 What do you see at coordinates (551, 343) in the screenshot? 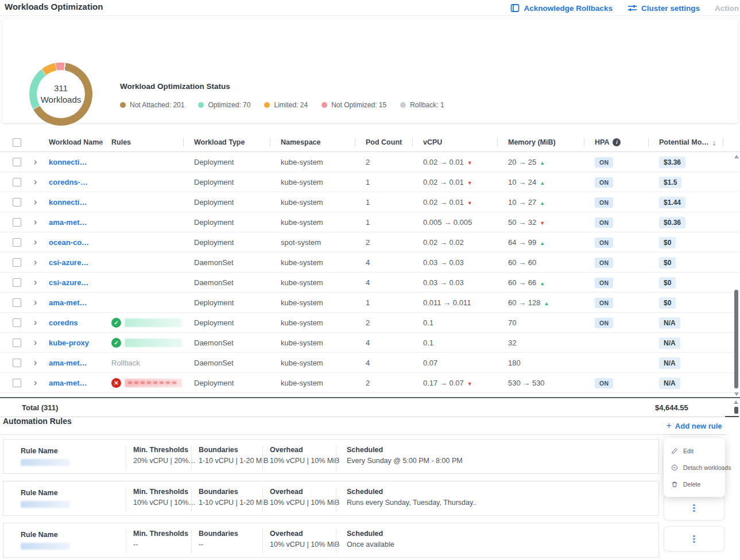
I see `memory-cell: 32` at bounding box center [551, 343].